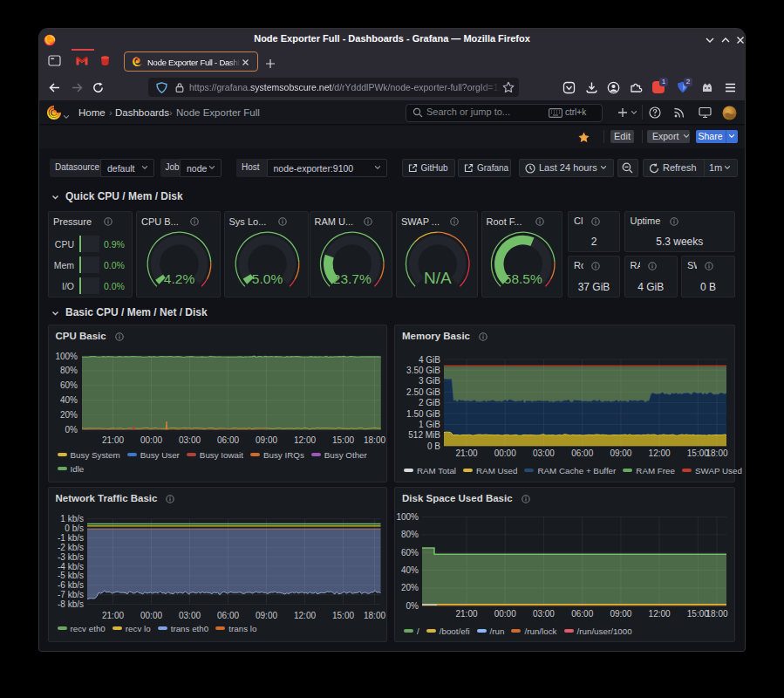  Describe the element at coordinates (74, 529) in the screenshot. I see `svg-text: 0 b/s` at that location.